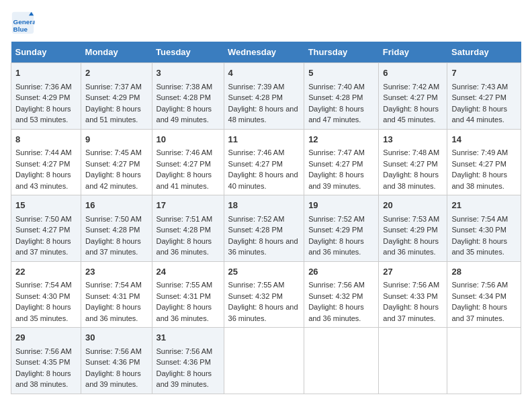  Describe the element at coordinates (265, 140) in the screenshot. I see `day-number: 11` at that location.